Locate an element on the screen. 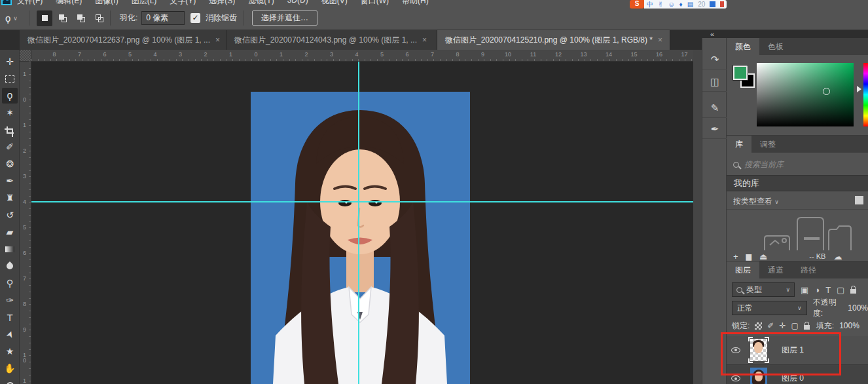 The image size is (868, 384). properties-panel-icon: ◫ is located at coordinates (715, 82).